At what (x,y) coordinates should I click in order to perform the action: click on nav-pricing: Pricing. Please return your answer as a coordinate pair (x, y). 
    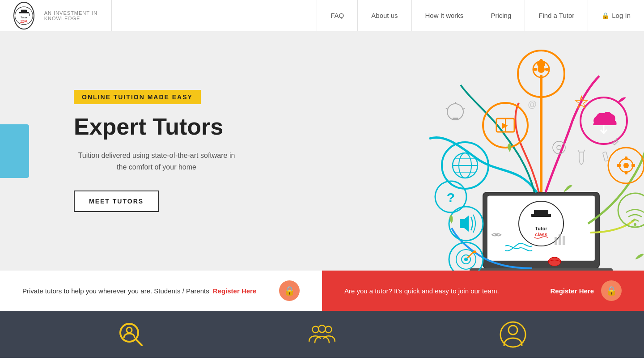
    Looking at the image, I should click on (501, 15).